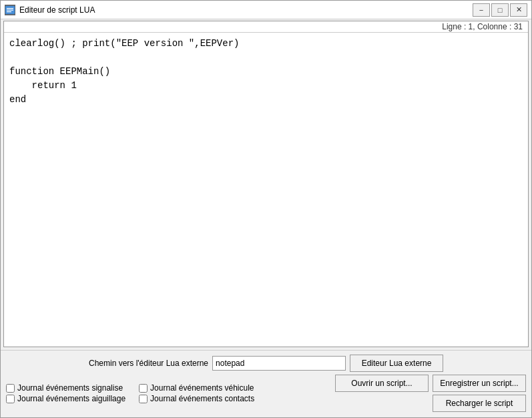  I want to click on title-bar: Editeur de script LUA − □ ✕, so click(266, 10).